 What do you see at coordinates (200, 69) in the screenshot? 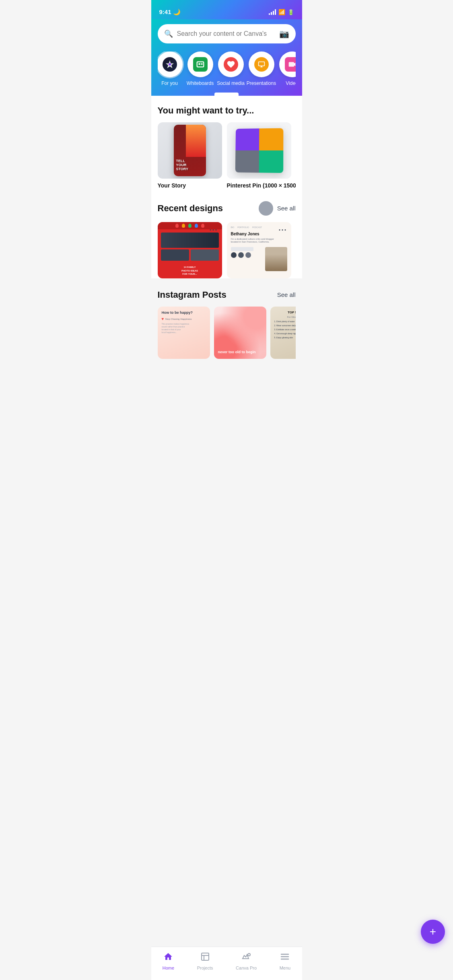
I see `category-whiteboards: Whiteboards` at bounding box center [200, 69].